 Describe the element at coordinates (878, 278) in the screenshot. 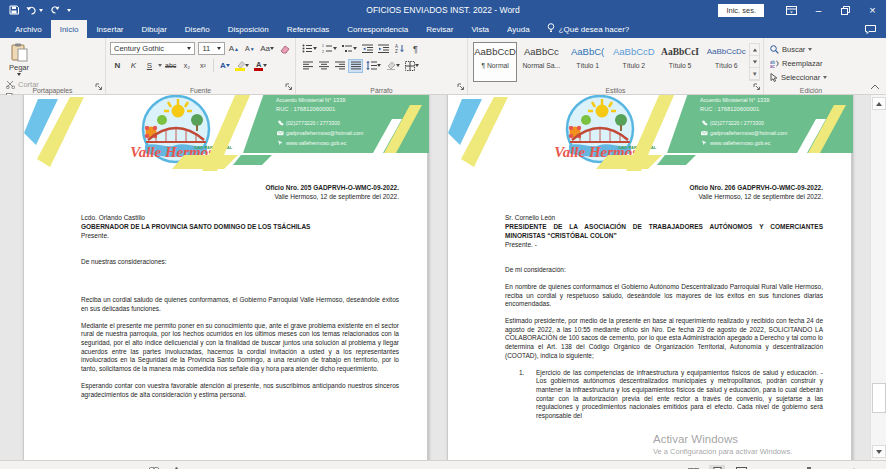

I see `vertical-scrollbar` at that location.